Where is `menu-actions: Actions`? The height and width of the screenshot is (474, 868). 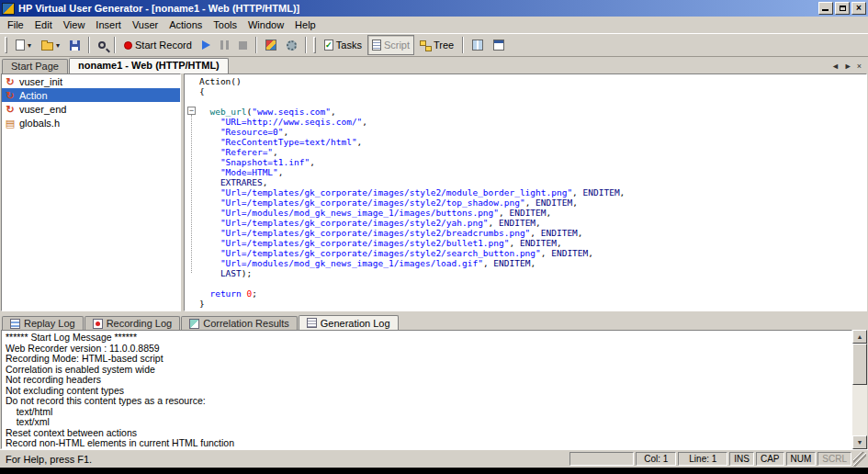
menu-actions: Actions is located at coordinates (186, 25).